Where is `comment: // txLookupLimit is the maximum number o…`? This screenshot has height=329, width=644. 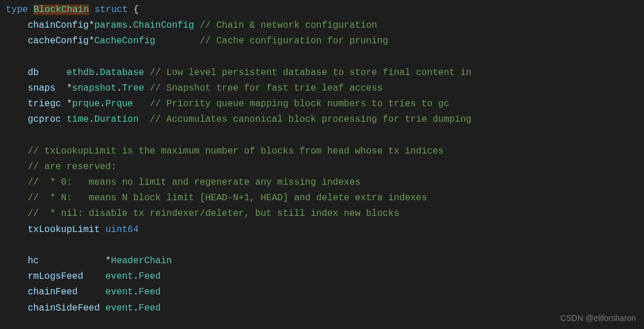 comment: // txLookupLimit is the maximum number o… is located at coordinates (236, 151).